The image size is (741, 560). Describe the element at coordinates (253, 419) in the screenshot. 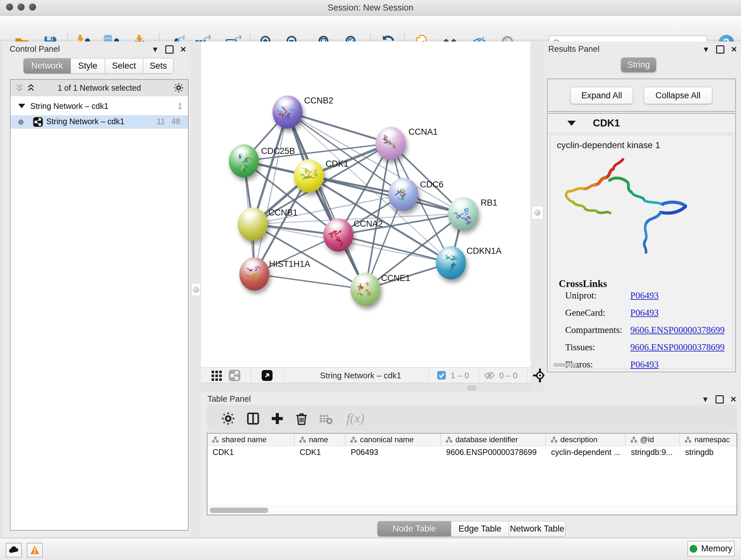

I see `show-columns-icon` at that location.